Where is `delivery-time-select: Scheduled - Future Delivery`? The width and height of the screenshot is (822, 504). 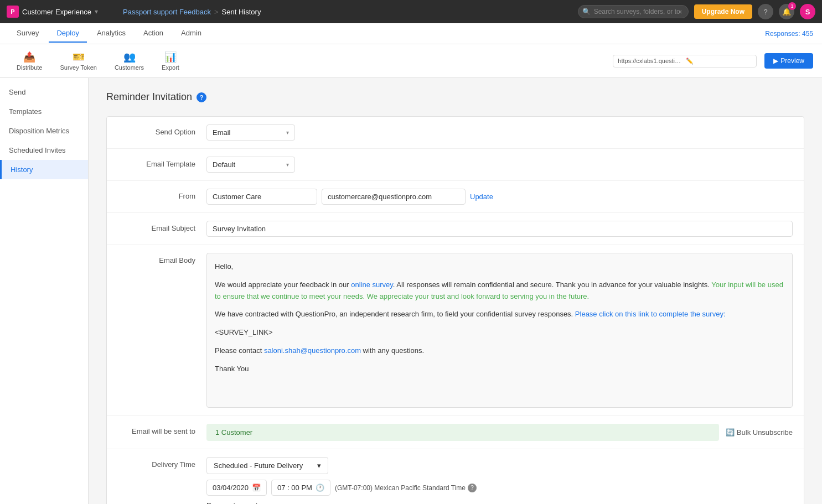 delivery-time-select: Scheduled - Future Delivery is located at coordinates (267, 466).